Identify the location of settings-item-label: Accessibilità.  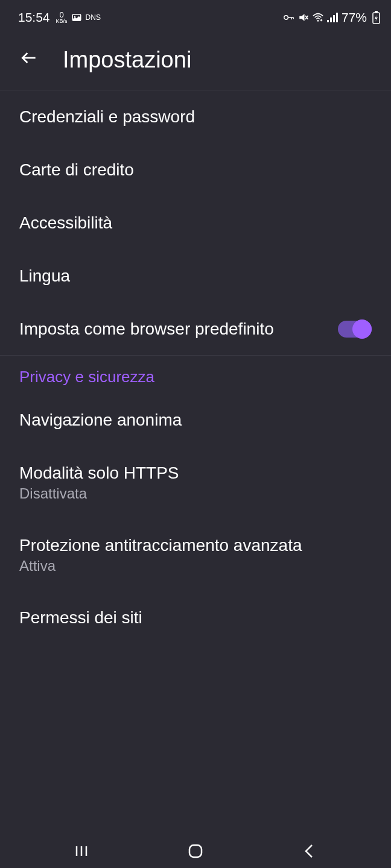
(196, 223).